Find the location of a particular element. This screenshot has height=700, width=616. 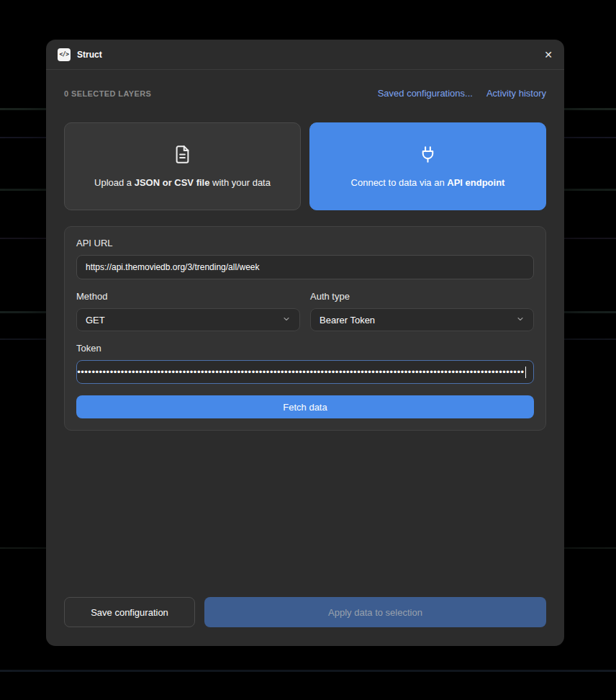

file-text-icon is located at coordinates (183, 154).